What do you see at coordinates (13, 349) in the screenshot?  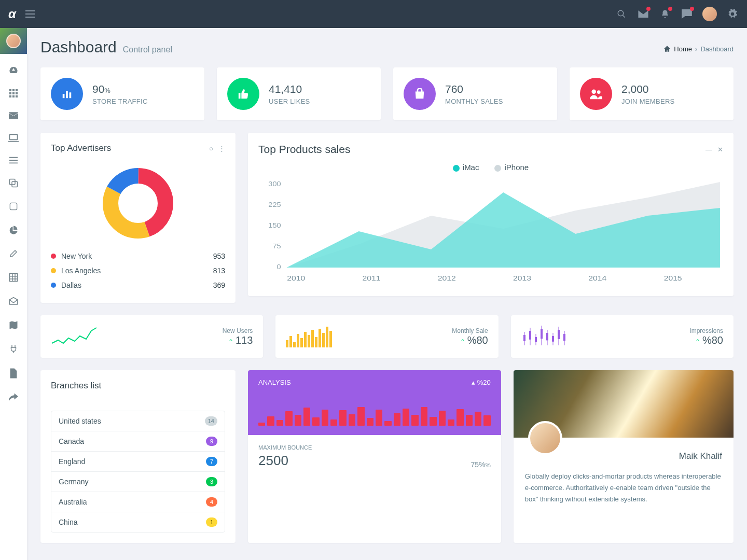 I see `sidebar-item-extensions` at bounding box center [13, 349].